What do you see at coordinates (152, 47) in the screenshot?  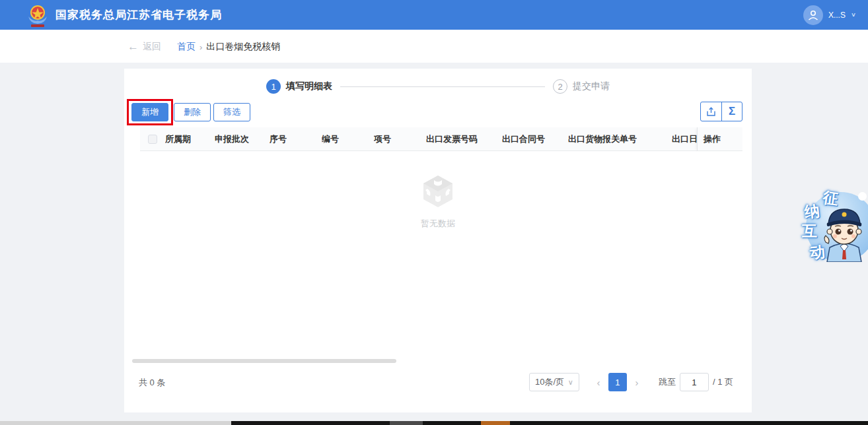 I see `back-button: 返回` at bounding box center [152, 47].